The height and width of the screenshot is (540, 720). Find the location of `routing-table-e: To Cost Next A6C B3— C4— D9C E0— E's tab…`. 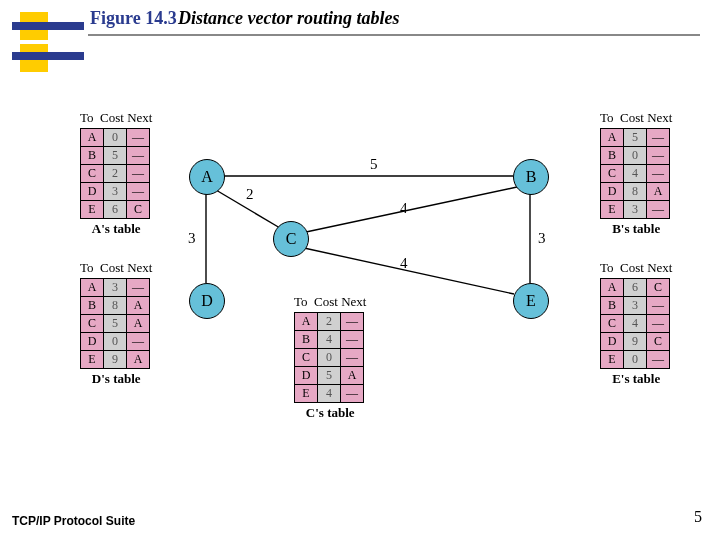

routing-table-e: To Cost Next A6C B3— C4— D9C E0— E's tab… is located at coordinates (636, 324).